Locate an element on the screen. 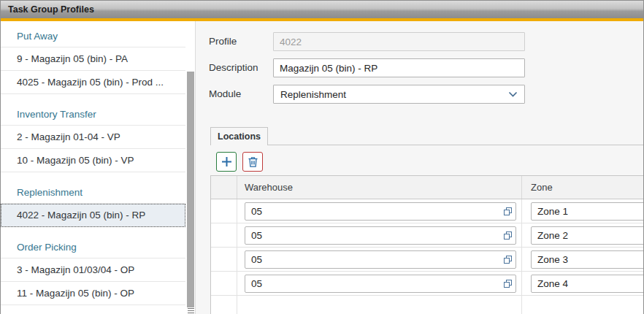 Image resolution: width=644 pixels, height=314 pixels. trash-icon is located at coordinates (253, 162).